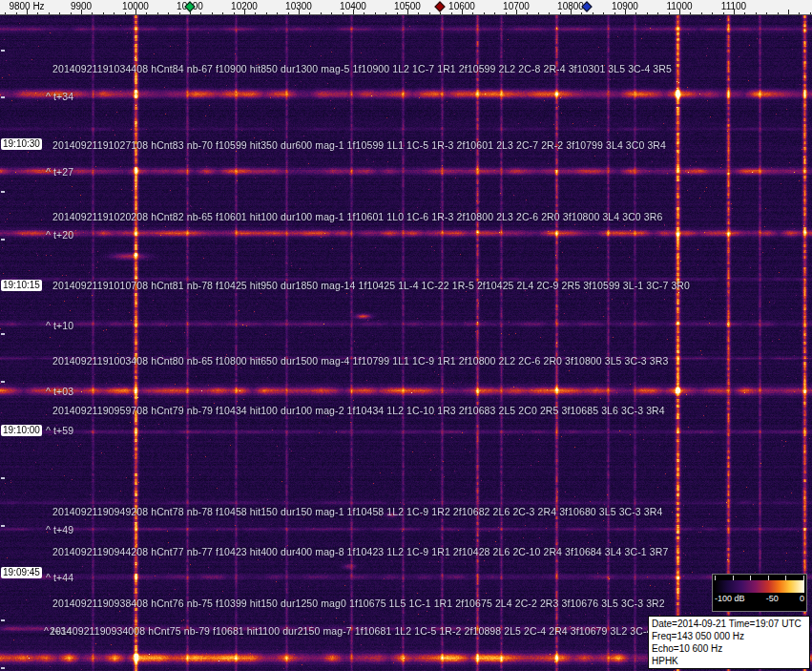 Image resolution: width=812 pixels, height=671 pixels. What do you see at coordinates (802, 598) in the screenshot?
I see `legend-max-label: 0` at bounding box center [802, 598].